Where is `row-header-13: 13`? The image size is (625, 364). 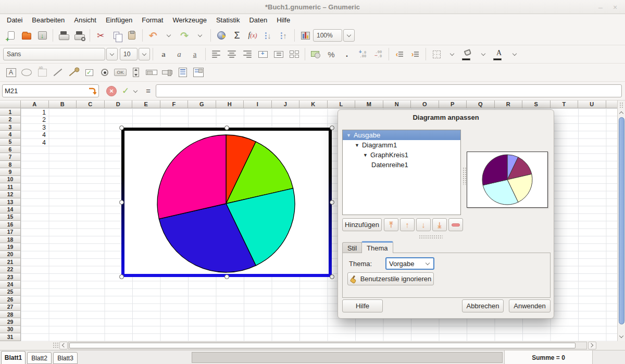
row-header-13: 13 is located at coordinates (10, 202).